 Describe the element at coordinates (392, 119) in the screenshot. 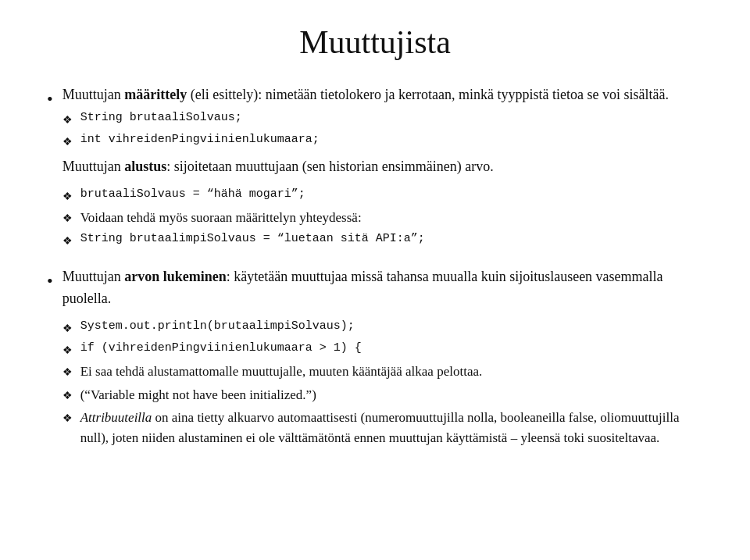

I see `code-string: String brutaaliSolvaus;` at that location.